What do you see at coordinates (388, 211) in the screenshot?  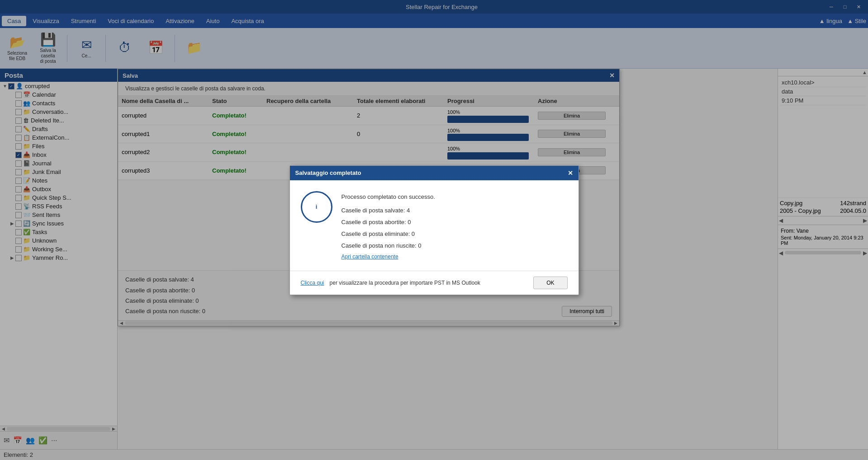 I see `modal-stat-saved: Caselle di posta salvate: 4` at bounding box center [388, 211].